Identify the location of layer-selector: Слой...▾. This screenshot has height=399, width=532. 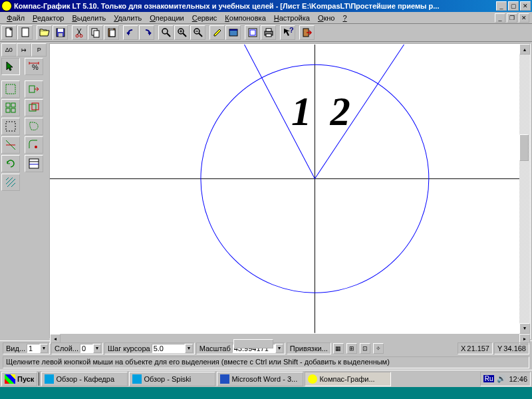
(77, 348).